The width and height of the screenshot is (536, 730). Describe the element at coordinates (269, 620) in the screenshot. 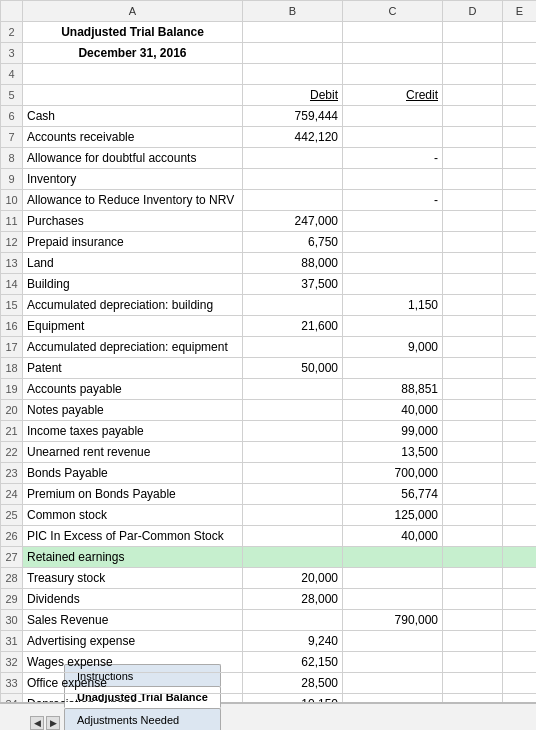

I see `table-row: 30Sales Revenue790,000` at that location.